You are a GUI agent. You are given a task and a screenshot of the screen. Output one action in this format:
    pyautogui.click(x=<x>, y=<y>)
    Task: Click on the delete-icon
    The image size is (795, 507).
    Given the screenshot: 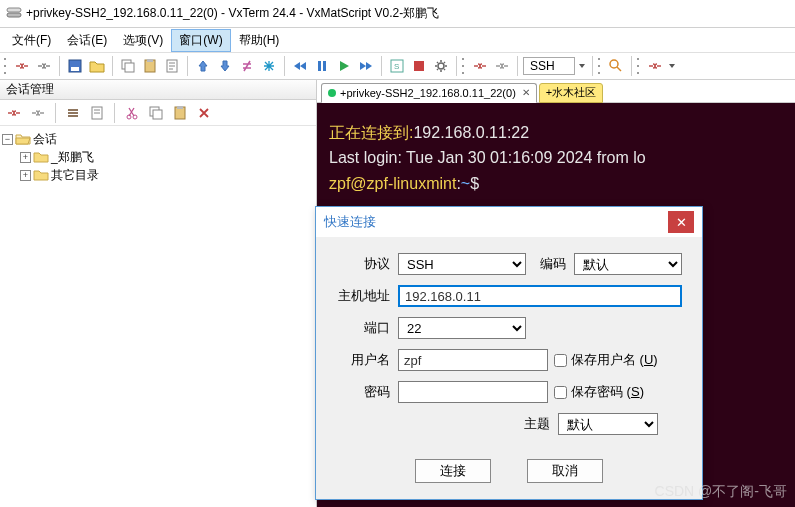 What is the action you would take?
    pyautogui.click(x=204, y=113)
    